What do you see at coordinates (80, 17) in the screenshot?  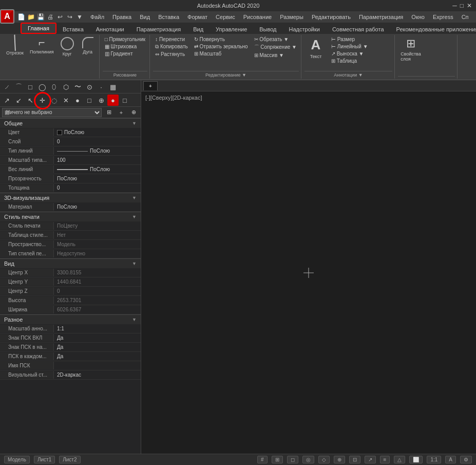 I see `qa-dropdown: ▼` at bounding box center [80, 17].